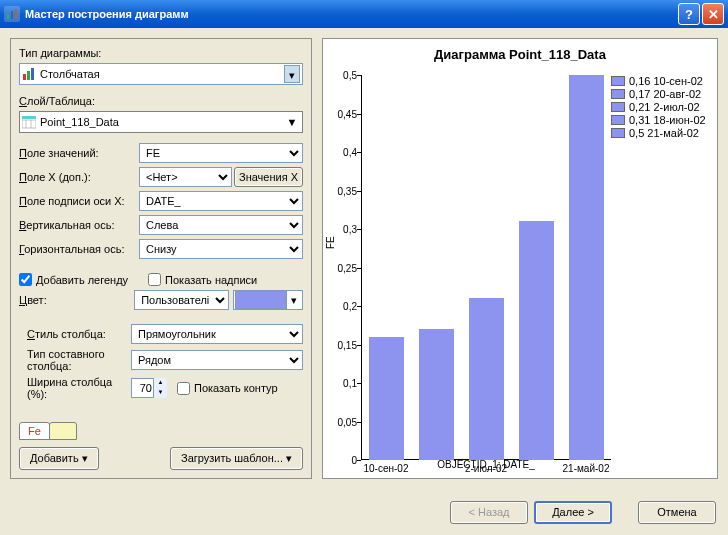 This screenshot has width=728, height=535. What do you see at coordinates (202, 280) in the screenshot?
I see `show-labels-checkbox: Показать надписи` at bounding box center [202, 280].